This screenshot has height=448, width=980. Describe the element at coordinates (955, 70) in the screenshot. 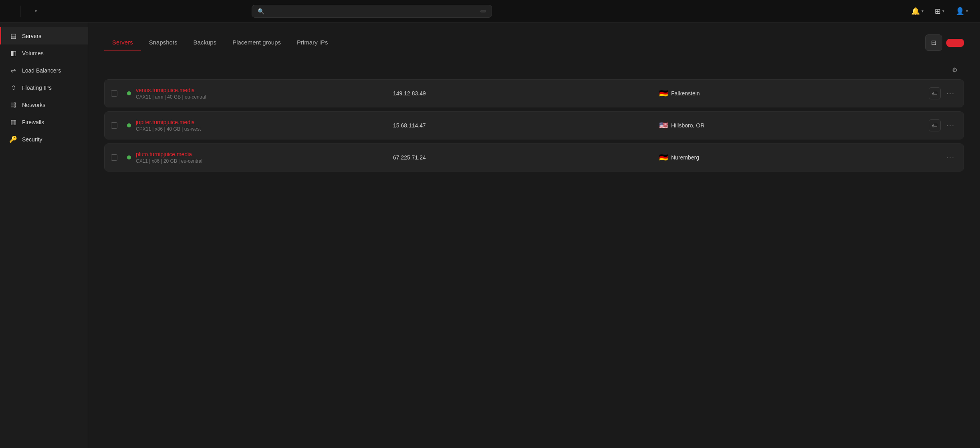

I see `column-settings-button: ⚙` at that location.